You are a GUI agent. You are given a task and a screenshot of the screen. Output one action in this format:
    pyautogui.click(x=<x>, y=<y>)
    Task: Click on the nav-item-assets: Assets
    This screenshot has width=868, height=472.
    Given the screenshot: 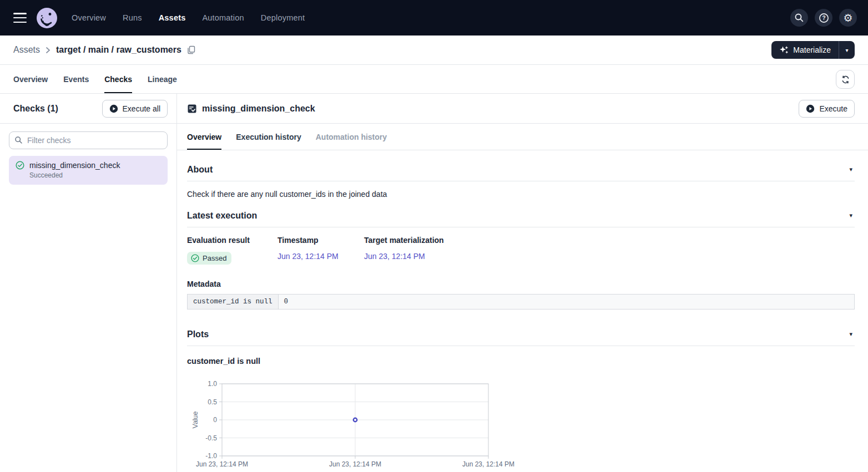 What is the action you would take?
    pyautogui.click(x=172, y=18)
    